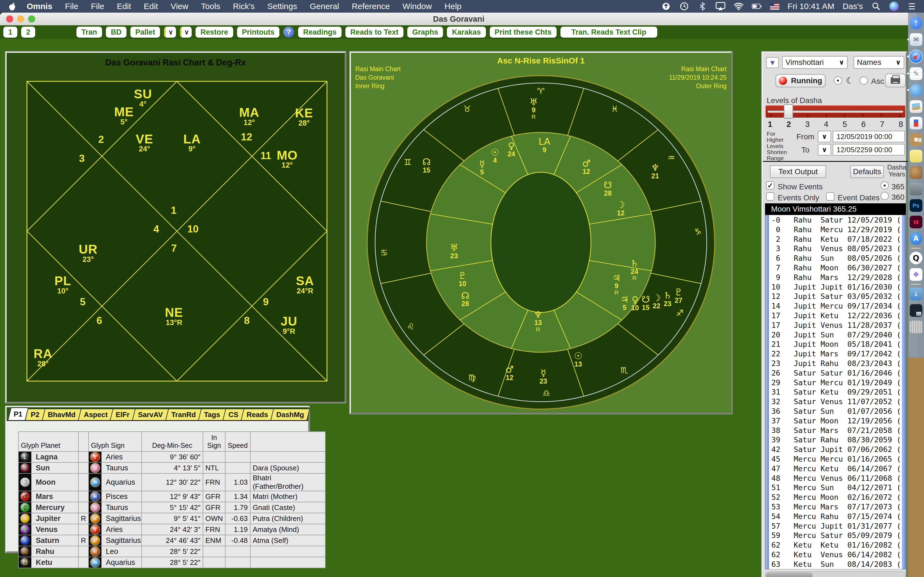 The image size is (924, 577). I want to click on dasha-period-row: 3 Rahu Venus 08/05/2023 (, so click(836, 249).